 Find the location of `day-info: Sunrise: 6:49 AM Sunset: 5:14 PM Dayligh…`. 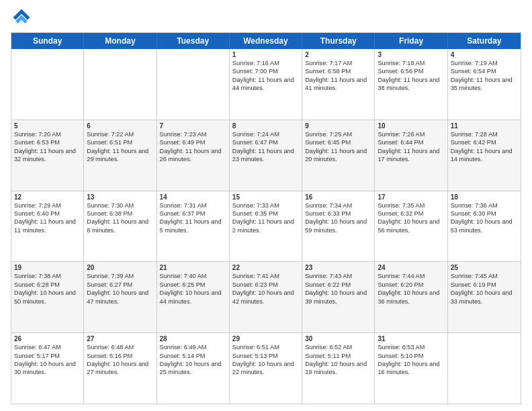

day-info: Sunrise: 6:49 AM Sunset: 5:14 PM Dayligh… is located at coordinates (193, 360).